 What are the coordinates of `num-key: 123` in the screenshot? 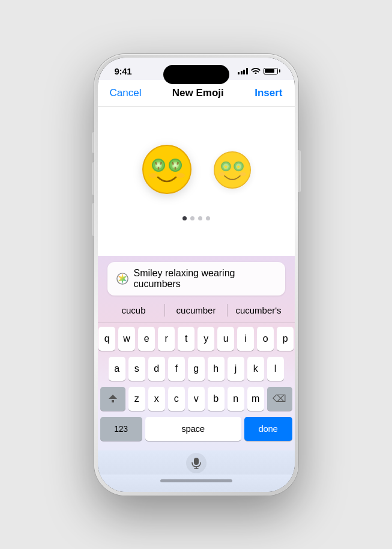 It's located at (121, 429).